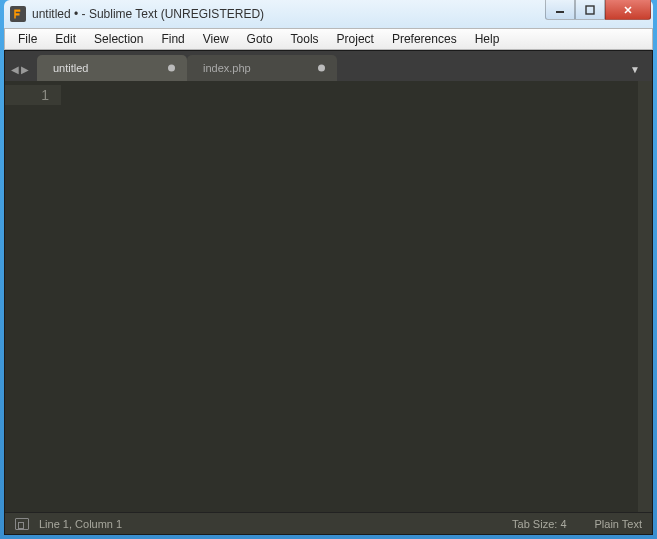 This screenshot has height=539, width=657. What do you see at coordinates (328, 14) in the screenshot?
I see `titlebar: untitled • - Sublime Text (UNREGISTERED)` at bounding box center [328, 14].